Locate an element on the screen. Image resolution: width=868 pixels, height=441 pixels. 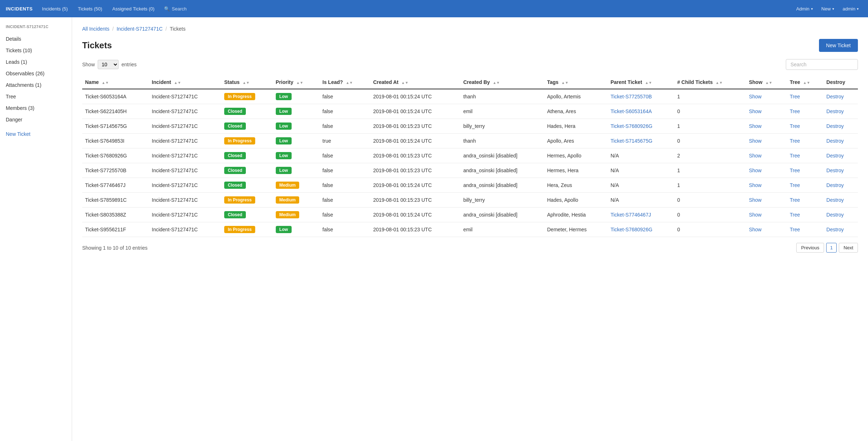
ticket-parent: Ticket-S7725570B is located at coordinates (641, 97).